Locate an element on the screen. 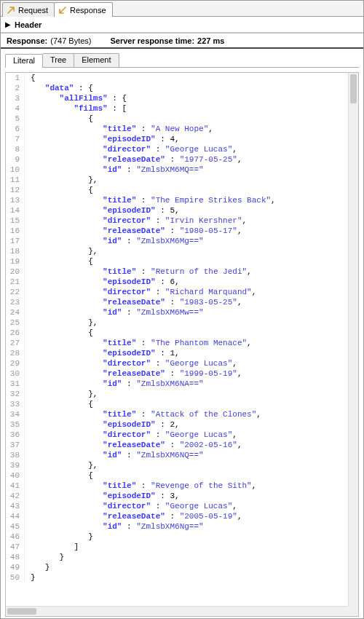 This screenshot has height=619, width=364. header-toggle: ▶ Header is located at coordinates (182, 25).